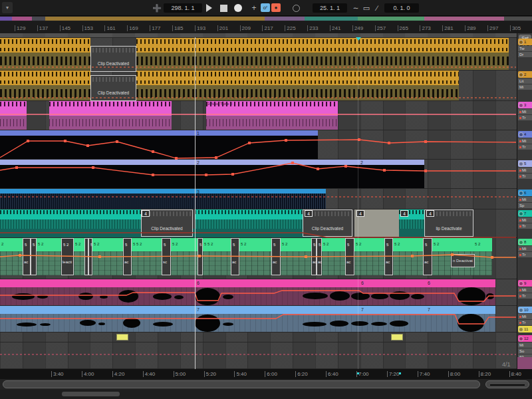 Image resolution: width=532 pixels, height=399 pixels. Describe the element at coordinates (266, 374) in the screenshot. I see `time-ruler: 4/1 3:404:004:204:405:005:205:406:006:20…` at that location.